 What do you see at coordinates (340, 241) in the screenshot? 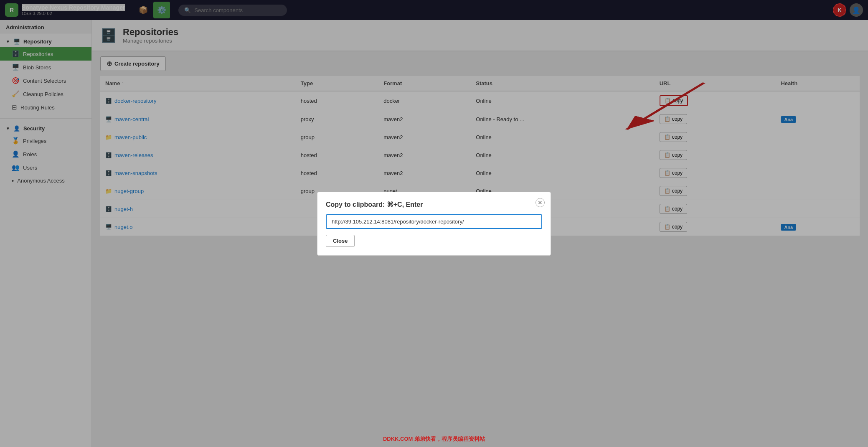
I see `modal-close-btn: Close` at bounding box center [340, 241].